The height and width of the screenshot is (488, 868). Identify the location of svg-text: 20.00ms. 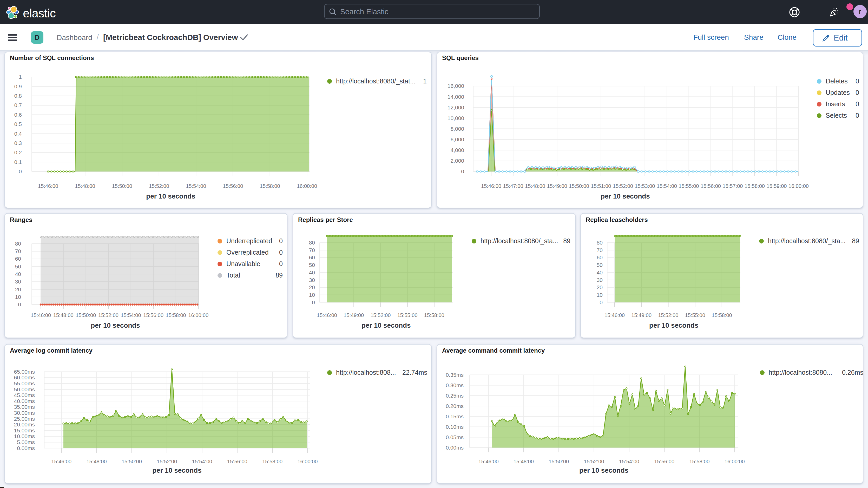
(24, 425).